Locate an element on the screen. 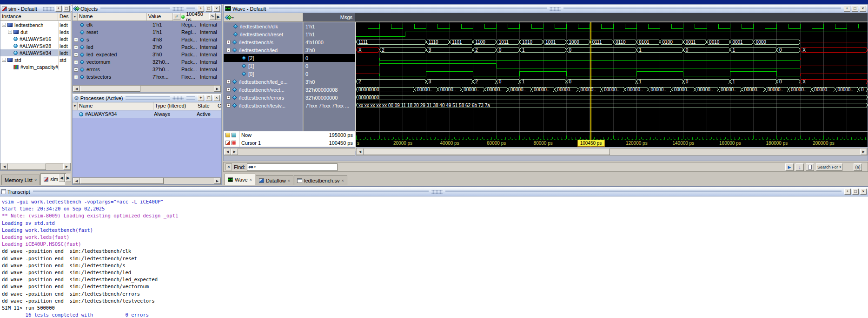  objects-row: clk1'h1Regi...Internal is located at coordinates (147, 25).